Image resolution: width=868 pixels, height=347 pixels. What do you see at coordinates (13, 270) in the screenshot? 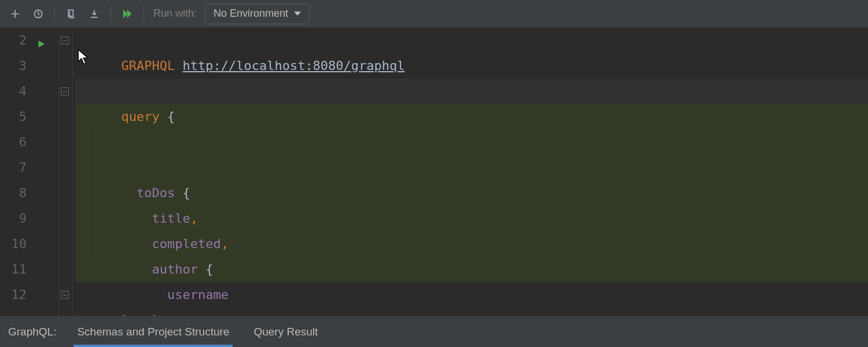
I see `line-number: 11` at bounding box center [13, 270].